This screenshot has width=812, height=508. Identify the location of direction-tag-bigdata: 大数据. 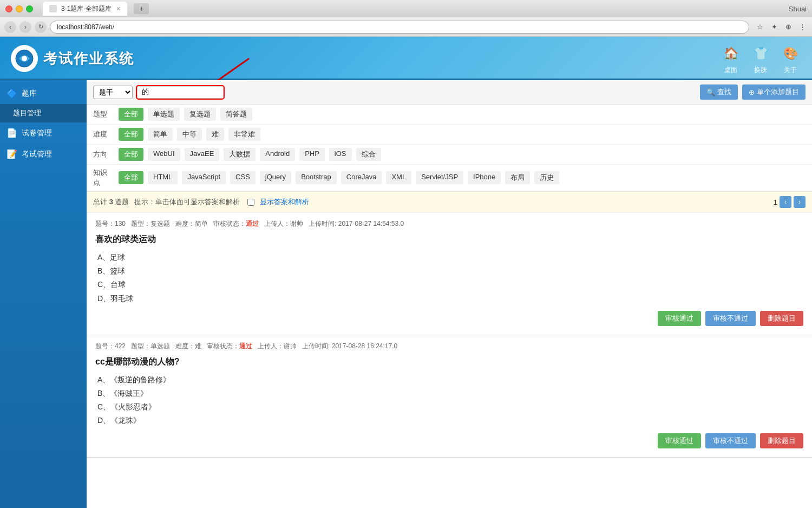
(239, 154).